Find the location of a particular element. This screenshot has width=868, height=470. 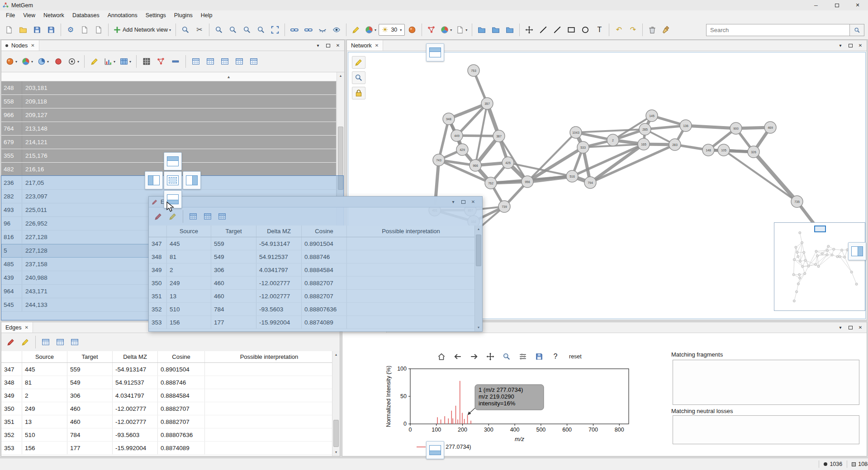

dock-indicator-split-top is located at coordinates (173, 161).